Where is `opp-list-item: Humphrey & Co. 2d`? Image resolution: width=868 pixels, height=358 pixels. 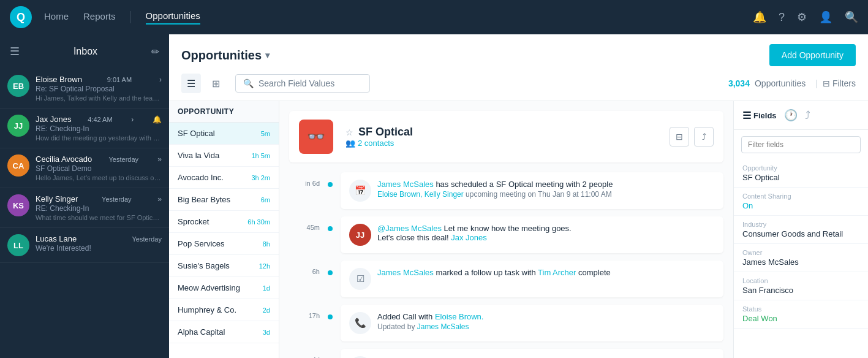 opp-list-item: Humphrey & Co. 2d is located at coordinates (224, 310).